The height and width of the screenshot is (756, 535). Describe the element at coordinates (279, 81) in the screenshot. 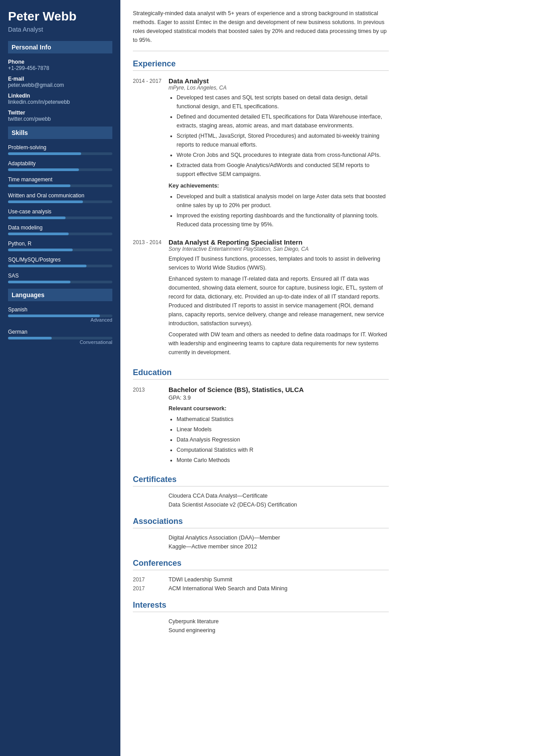

I see `entry-title: Data Analyst` at that location.